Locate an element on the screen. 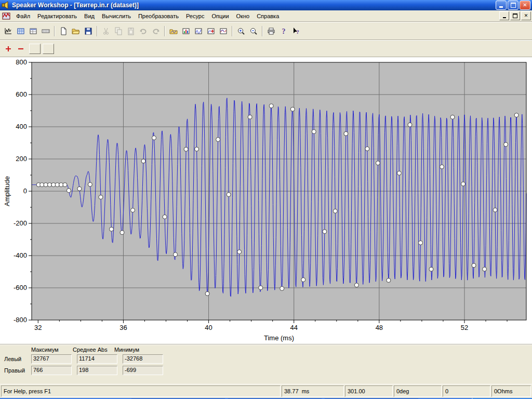 The width and height of the screenshot is (532, 399). menu-options: Опции is located at coordinates (220, 16).